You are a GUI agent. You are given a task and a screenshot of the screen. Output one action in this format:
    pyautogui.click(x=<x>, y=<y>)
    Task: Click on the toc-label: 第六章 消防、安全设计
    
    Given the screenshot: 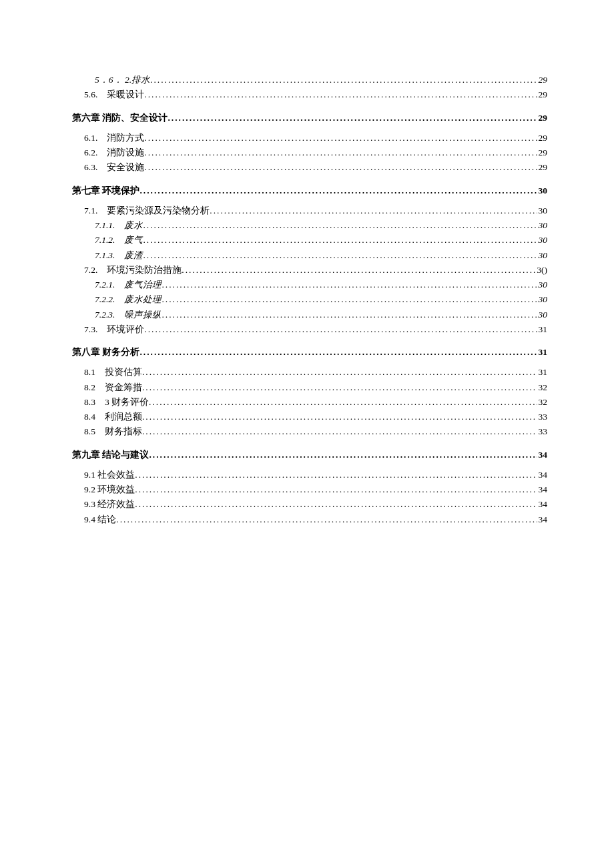 What is the action you would take?
    pyautogui.click(x=120, y=118)
    